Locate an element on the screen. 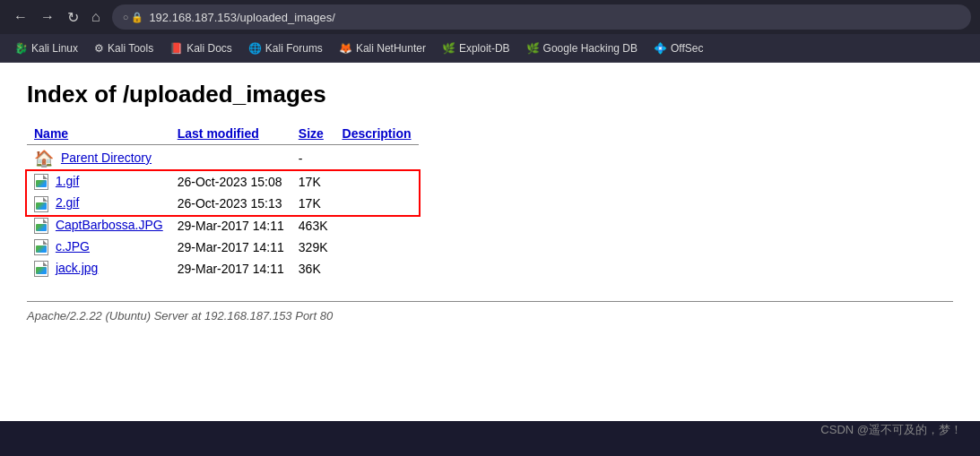 This screenshot has width=980, height=456. bookmark-kali-nethunter: 🦊 Kali NetHunter is located at coordinates (382, 48).